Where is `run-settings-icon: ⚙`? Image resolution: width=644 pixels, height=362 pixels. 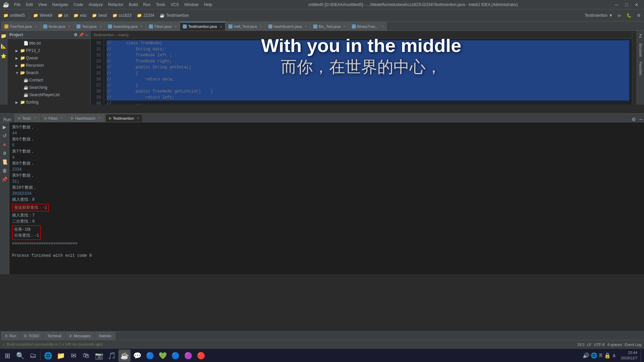
run-settings-icon: ⚙ is located at coordinates (634, 119).